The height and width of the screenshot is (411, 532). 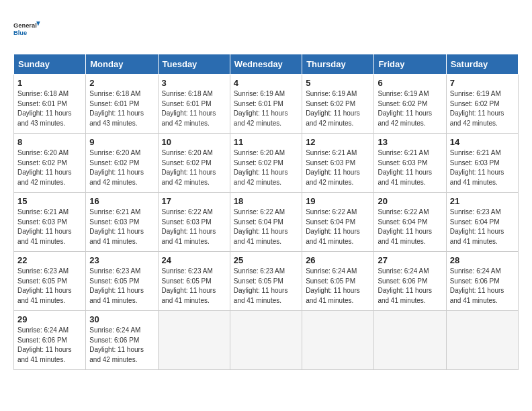 What do you see at coordinates (339, 64) in the screenshot?
I see `calendar-header-thursday: Thursday` at bounding box center [339, 64].